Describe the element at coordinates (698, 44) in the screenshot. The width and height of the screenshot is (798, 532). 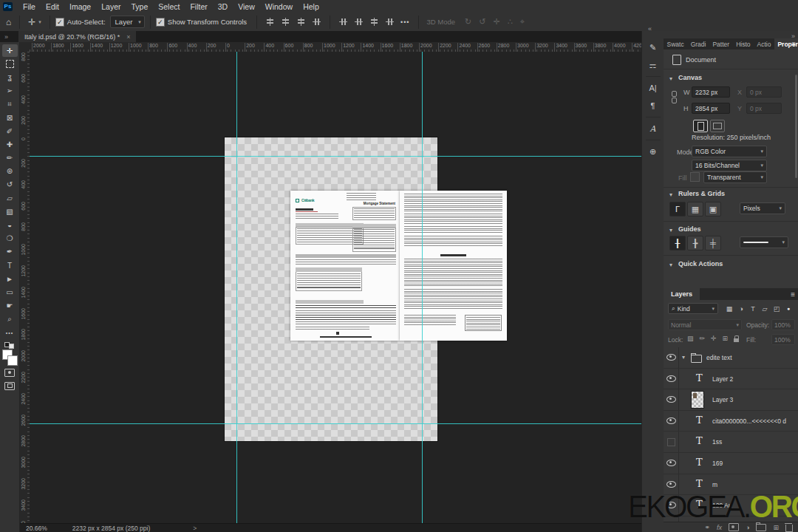
I see `tab-gradi: Gradi` at that location.